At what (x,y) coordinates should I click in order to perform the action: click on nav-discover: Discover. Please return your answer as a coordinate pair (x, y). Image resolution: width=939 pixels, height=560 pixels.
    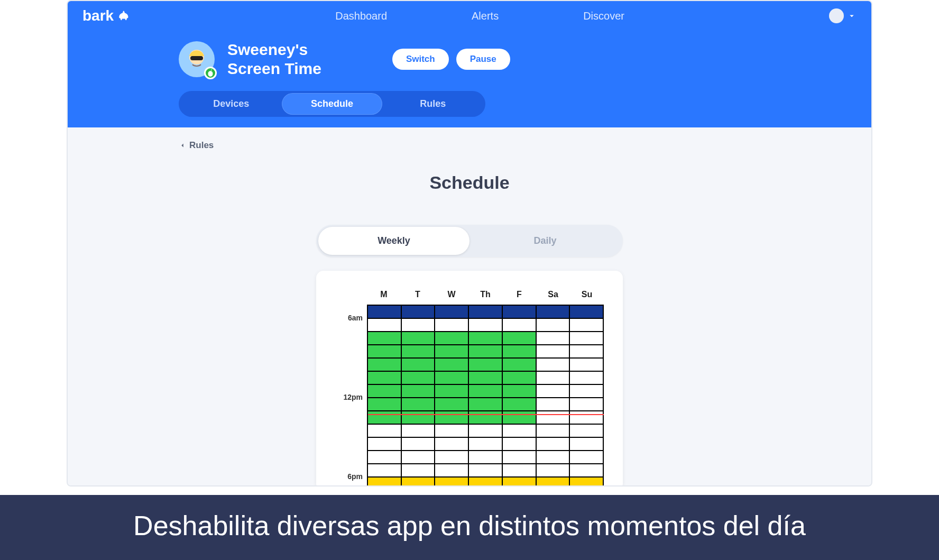
    Looking at the image, I should click on (604, 16).